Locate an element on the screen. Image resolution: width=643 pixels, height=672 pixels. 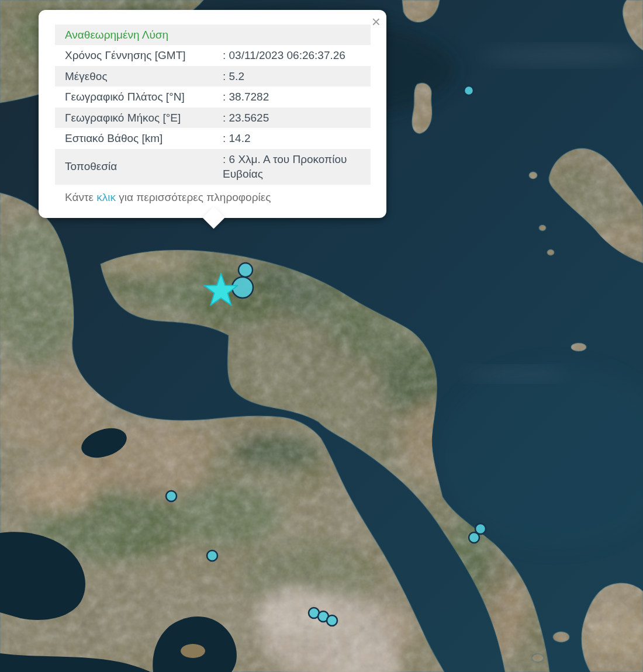
row-label: Τοποθεσία is located at coordinates (134, 167).